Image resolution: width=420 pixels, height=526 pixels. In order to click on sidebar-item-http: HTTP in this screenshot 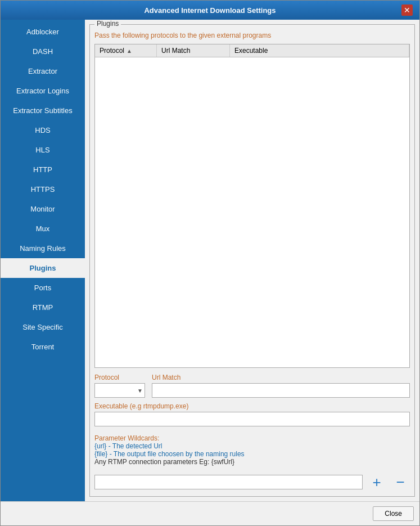, I will do `click(43, 170)`.